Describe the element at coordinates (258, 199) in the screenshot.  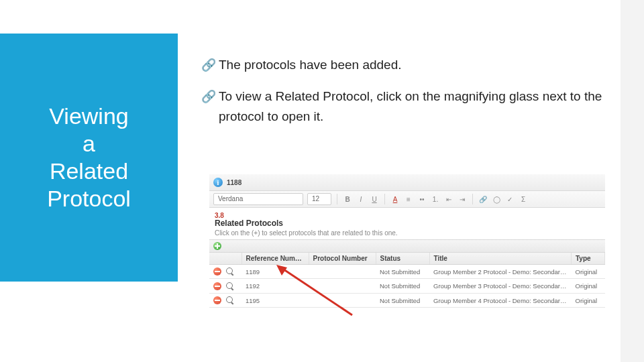
I see `font-family-dropdown: Verdana` at that location.